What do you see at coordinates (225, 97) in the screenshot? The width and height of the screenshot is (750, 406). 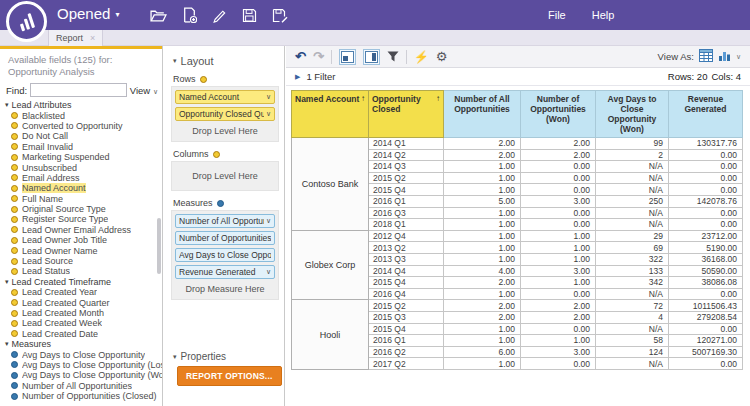 I see `layout-pill: Named Account∨` at bounding box center [225, 97].